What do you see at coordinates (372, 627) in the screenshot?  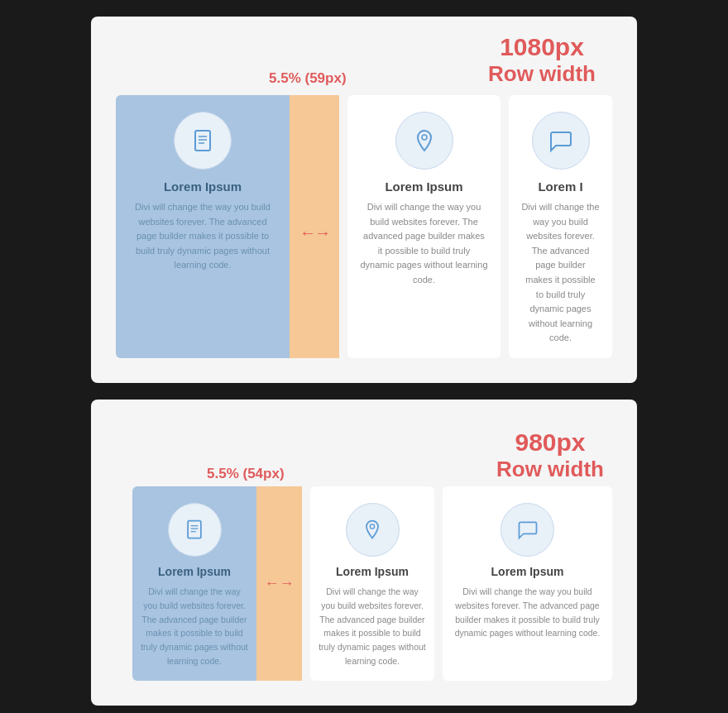 I see `bottom-card-white1-text: Divi will change the way you build websi…` at bounding box center [372, 627].